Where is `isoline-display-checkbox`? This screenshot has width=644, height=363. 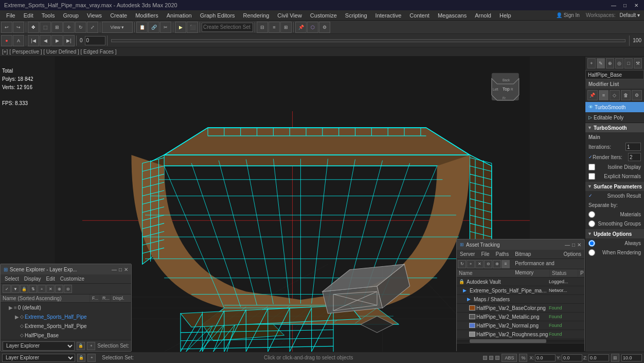 isoline-display-checkbox is located at coordinates (592, 167).